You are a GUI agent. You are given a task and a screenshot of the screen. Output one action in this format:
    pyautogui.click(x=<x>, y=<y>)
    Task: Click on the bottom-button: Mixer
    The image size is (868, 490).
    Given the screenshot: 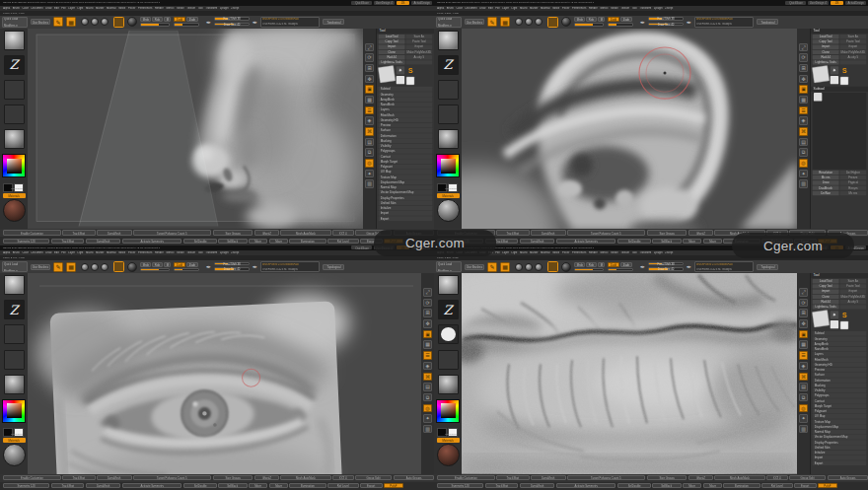 What is the action you would take?
    pyautogui.click(x=258, y=485)
    